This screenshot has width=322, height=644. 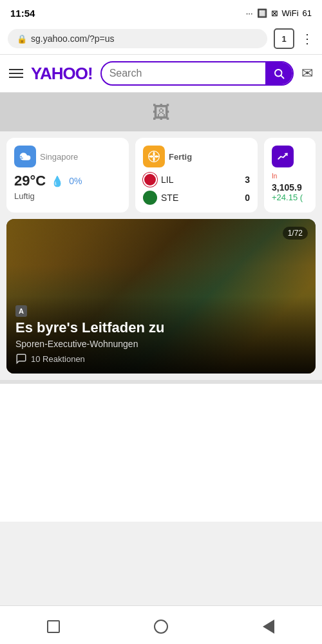 What do you see at coordinates (161, 112) in the screenshot?
I see `broken-image-icon: 🖼` at bounding box center [161, 112].